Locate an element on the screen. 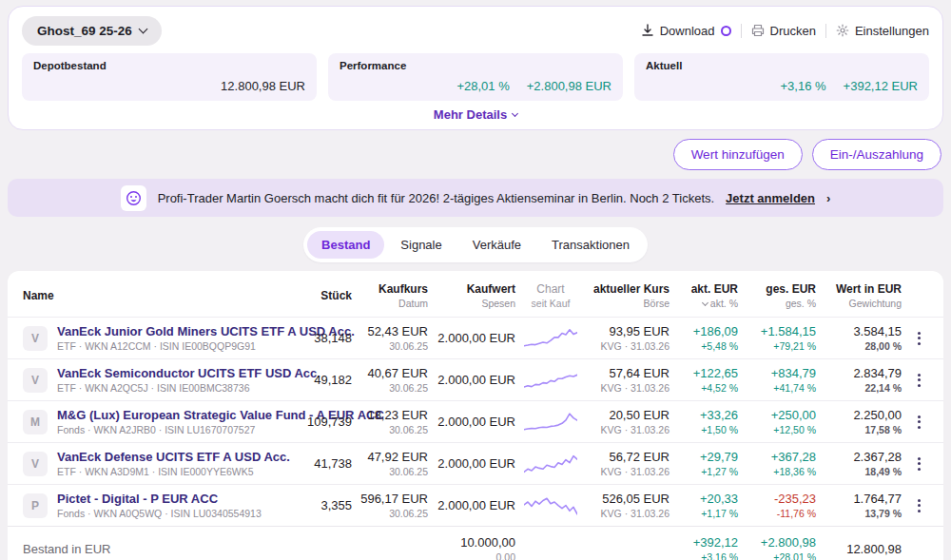  col-chart-sub: seit Kauf is located at coordinates (551, 303).